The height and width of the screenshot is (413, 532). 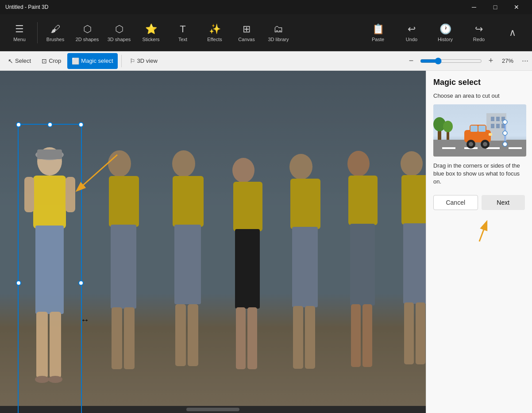 What do you see at coordinates (479, 203) in the screenshot?
I see `panel-buttons: Cancel Next` at bounding box center [479, 203].